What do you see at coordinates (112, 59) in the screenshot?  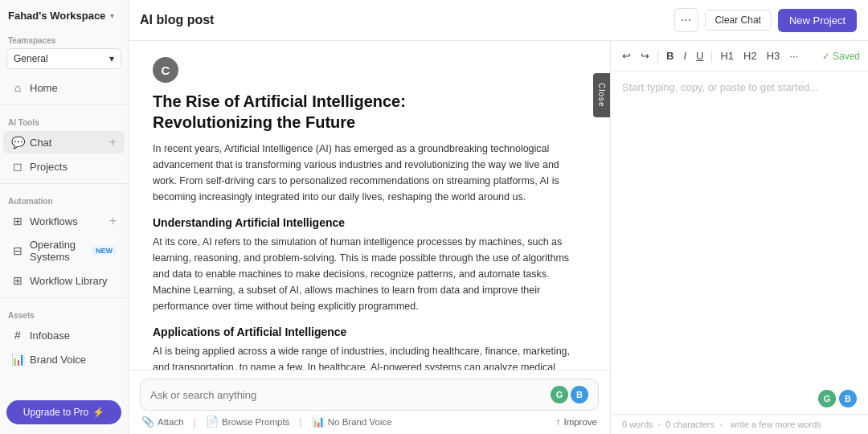 I see `chevron-icon: ▾` at bounding box center [112, 59].